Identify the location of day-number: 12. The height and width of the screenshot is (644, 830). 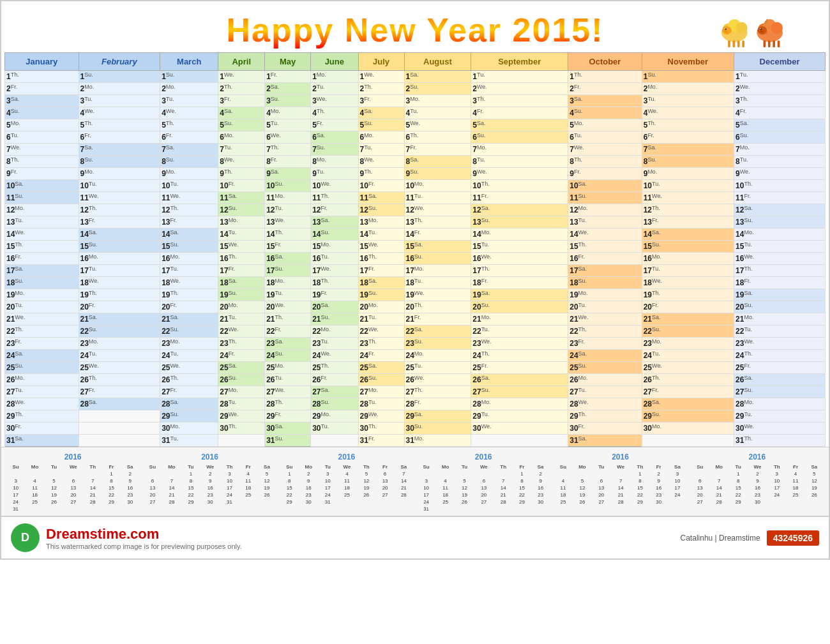
(10, 211).